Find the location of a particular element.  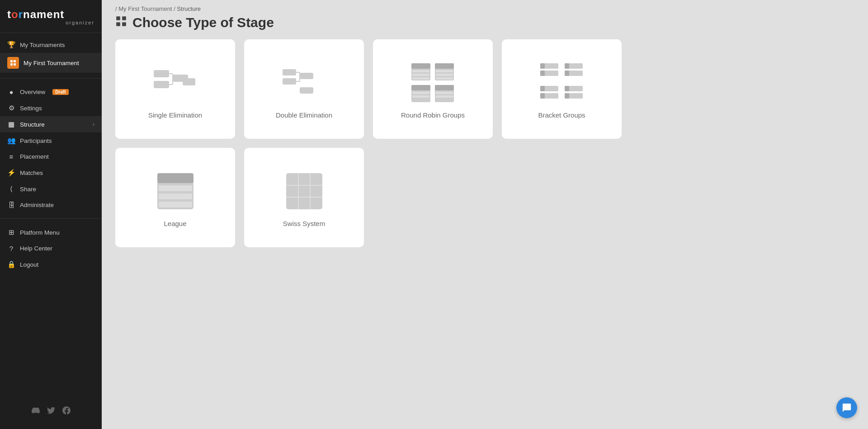

swiss-system-label: Swiss System is located at coordinates (304, 223).